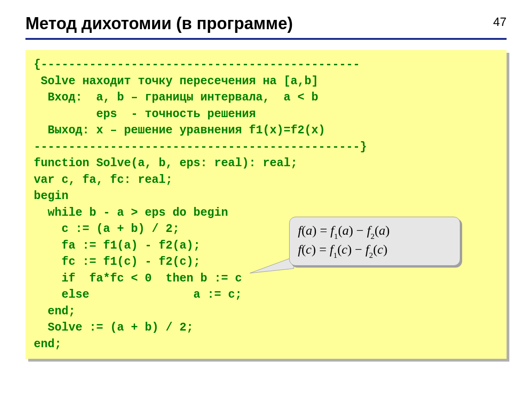 Image resolution: width=532 pixels, height=400 pixels. I want to click on formula-line-2: f(c) = f1(c) − f2(c), so click(375, 250).